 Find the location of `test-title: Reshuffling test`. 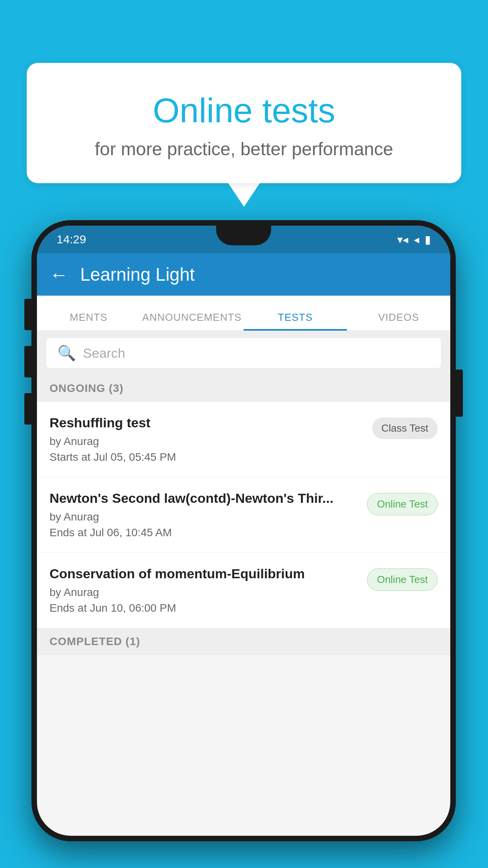

test-title: Reshuffling test is located at coordinates (207, 423).